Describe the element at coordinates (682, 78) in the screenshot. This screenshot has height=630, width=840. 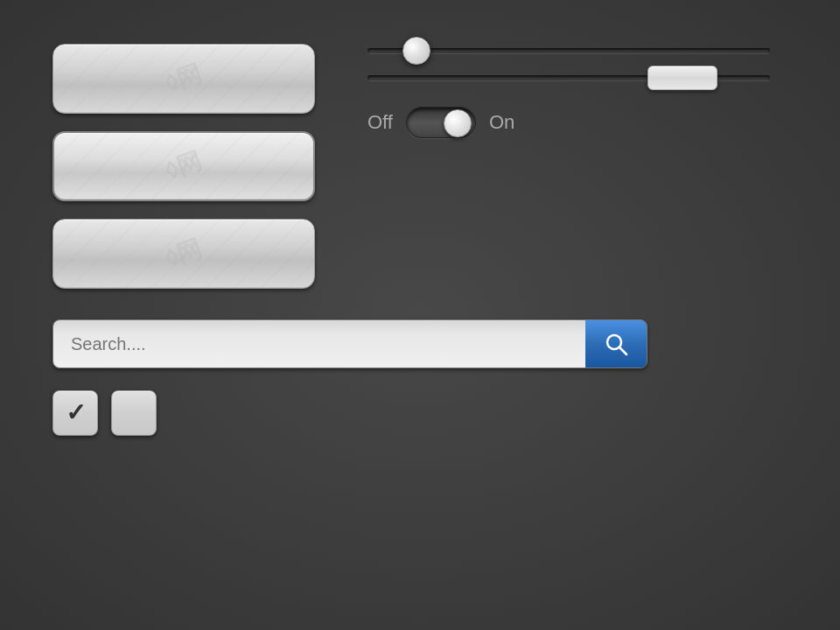
I see `slider-rect-thumb` at that location.